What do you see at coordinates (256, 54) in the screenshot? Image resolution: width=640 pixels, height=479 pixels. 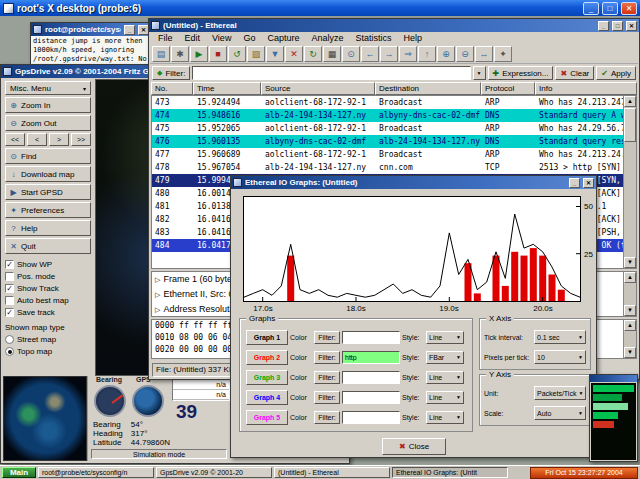 I see `open-capture-icon: ▨` at bounding box center [256, 54].